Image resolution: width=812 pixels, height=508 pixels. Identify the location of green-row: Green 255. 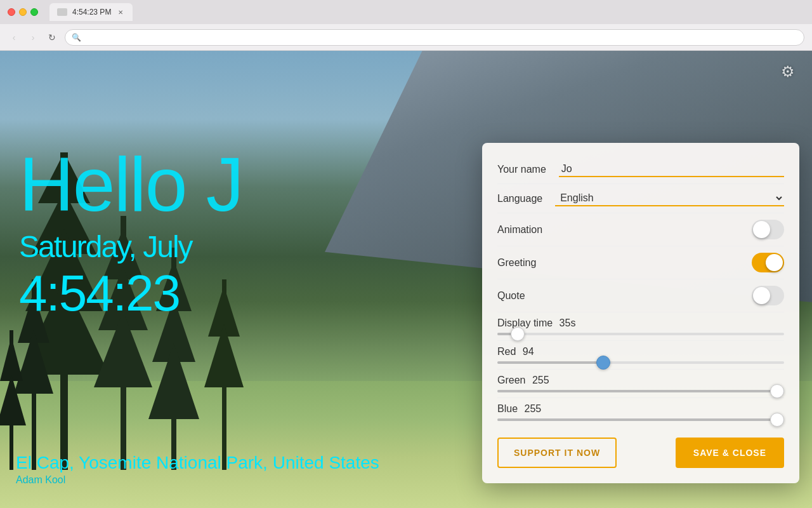
(641, 384).